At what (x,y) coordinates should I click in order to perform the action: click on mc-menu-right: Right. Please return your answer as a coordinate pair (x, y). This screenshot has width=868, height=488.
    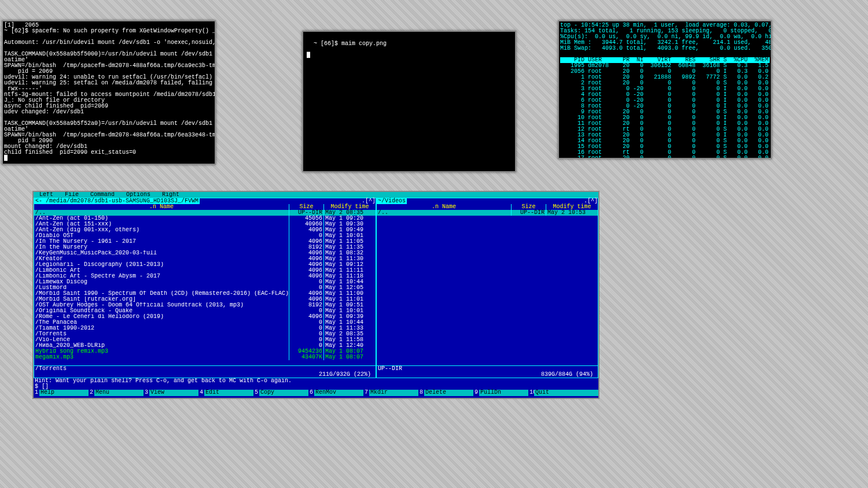
    Looking at the image, I should click on (171, 195).